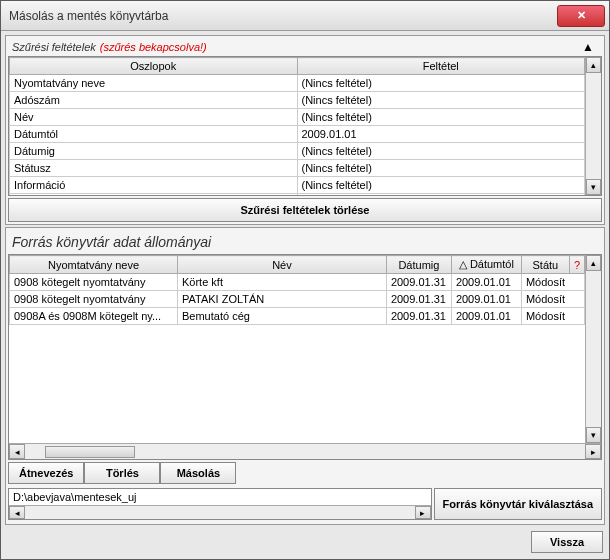 The width and height of the screenshot is (610, 560). I want to click on table-row: 0908A és 0908M kötegelt ny...Bemutató cé…, so click(298, 316).